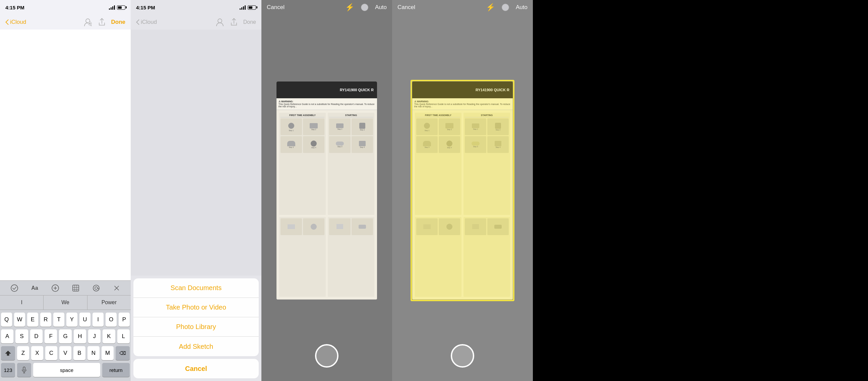 This screenshot has height=381, width=868. I want to click on flash-icon-4: ⚡, so click(491, 7).